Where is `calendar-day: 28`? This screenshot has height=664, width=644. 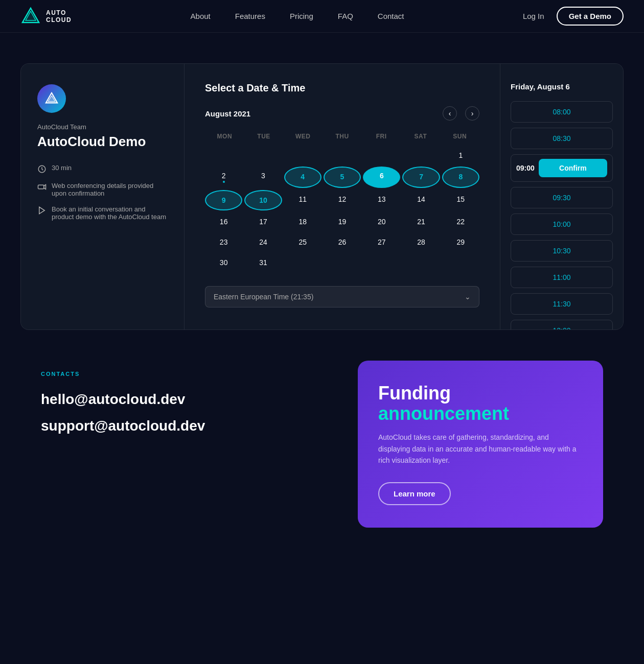
calendar-day: 28 is located at coordinates (421, 242).